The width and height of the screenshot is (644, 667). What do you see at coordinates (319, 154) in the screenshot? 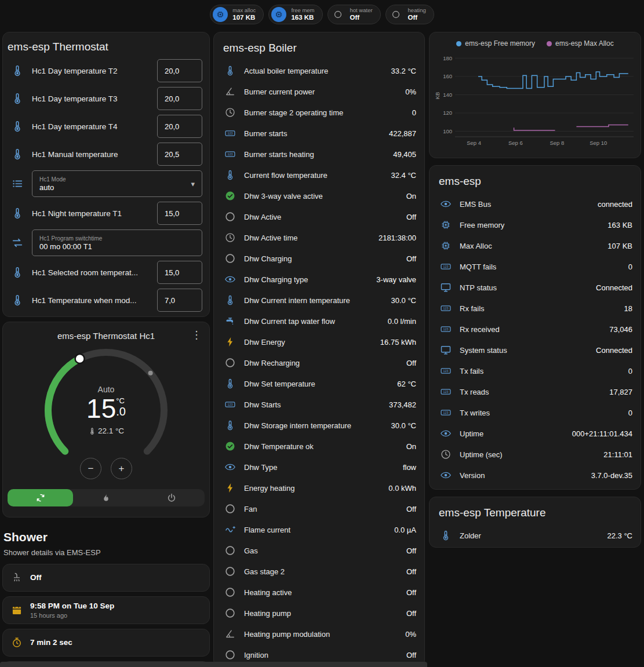
I see `entity-row: 123Burner starts heating49,405` at bounding box center [319, 154].